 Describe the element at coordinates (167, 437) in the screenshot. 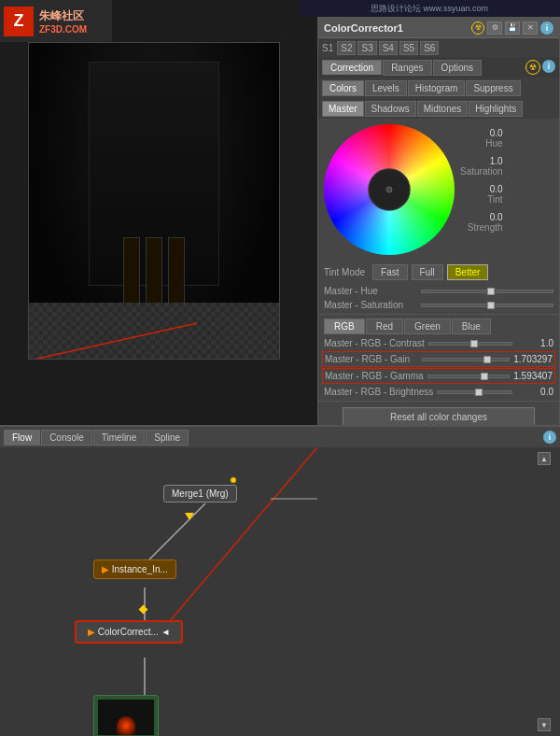

I see `tab-spline: Spline` at that location.